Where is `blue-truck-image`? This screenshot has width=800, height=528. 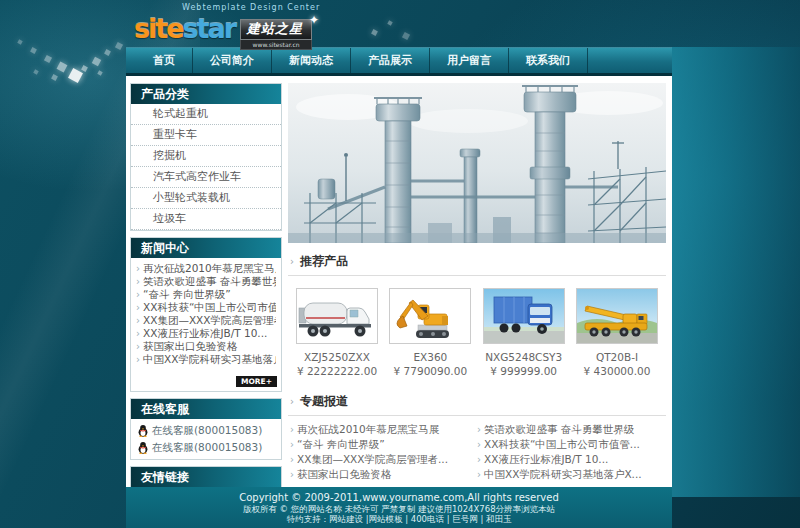
blue-truck-image is located at coordinates (524, 316).